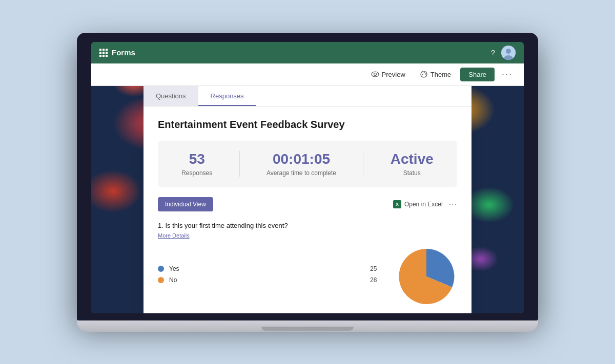 The image size is (615, 364). What do you see at coordinates (308, 225) in the screenshot?
I see `question-1-text: 1. Is this your first time attending thi…` at bounding box center [308, 225].